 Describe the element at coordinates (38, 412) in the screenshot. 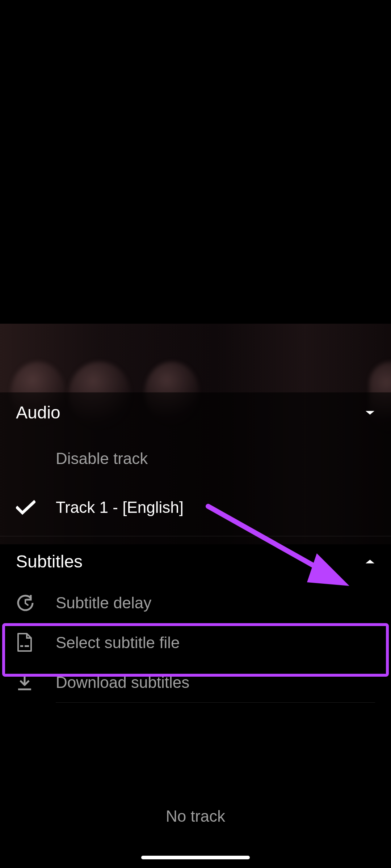

I see `audio-section-title: Audio` at that location.